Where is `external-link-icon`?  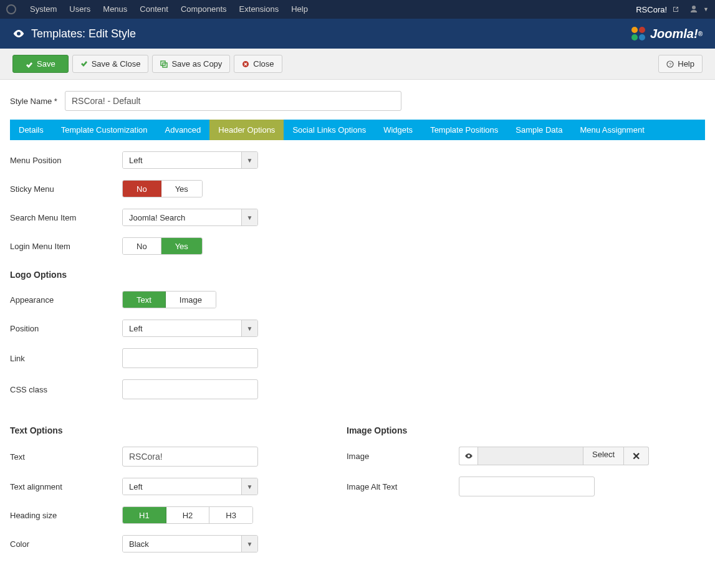
external-link-icon is located at coordinates (676, 9).